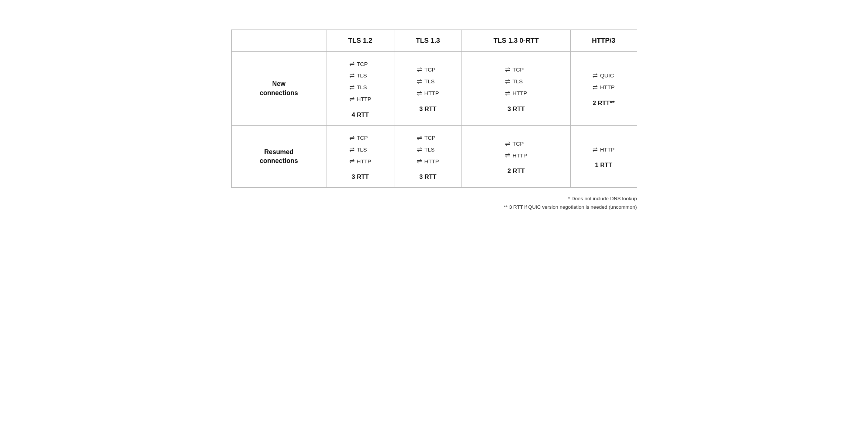 The image size is (868, 434). What do you see at coordinates (604, 41) in the screenshot?
I see `col-header-http-3: HTTP/3` at bounding box center [604, 41].